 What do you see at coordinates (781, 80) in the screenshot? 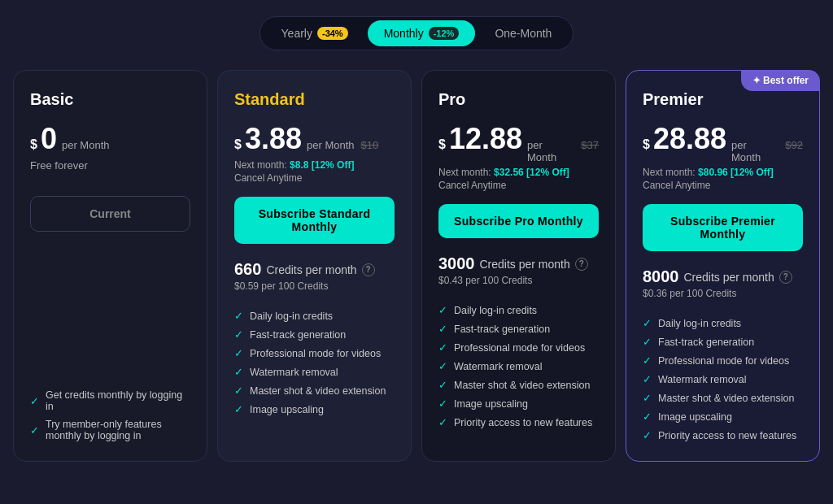
I see `best-offer-badge: ✦ Best offer` at bounding box center [781, 80].